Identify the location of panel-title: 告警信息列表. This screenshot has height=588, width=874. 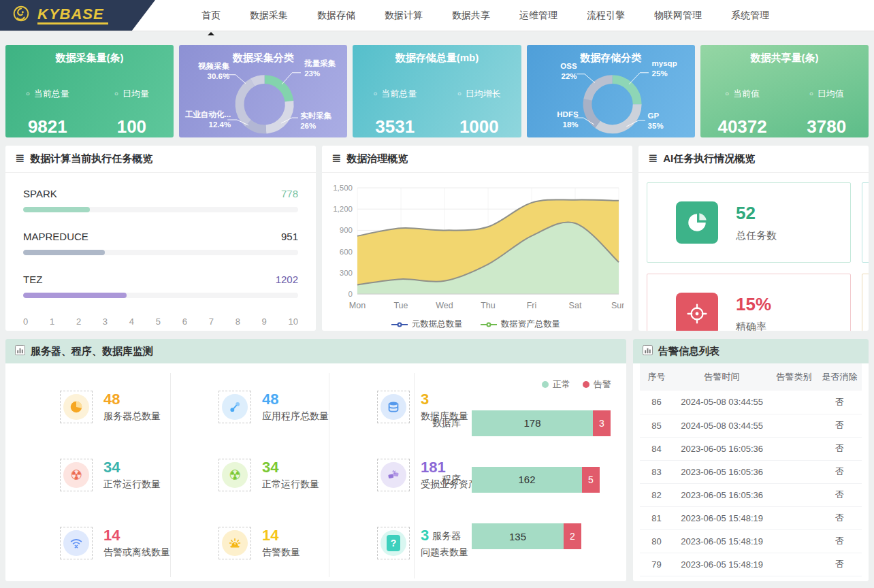
(689, 351).